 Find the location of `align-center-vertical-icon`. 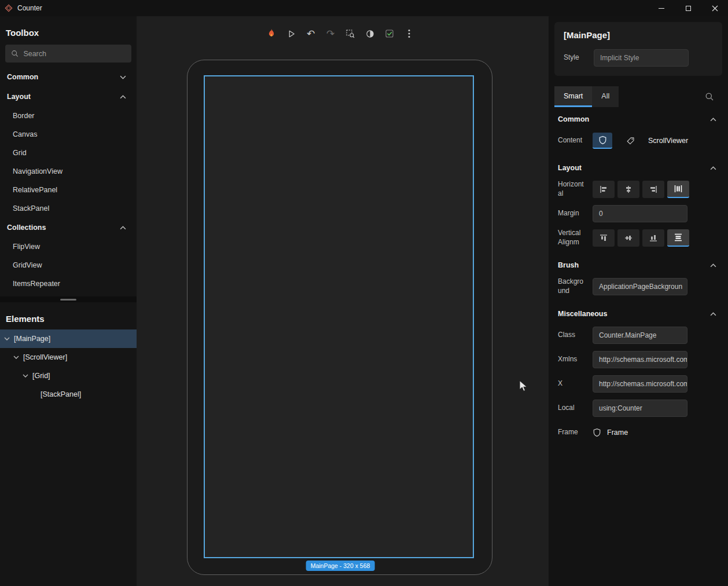

align-center-vertical-icon is located at coordinates (628, 238).